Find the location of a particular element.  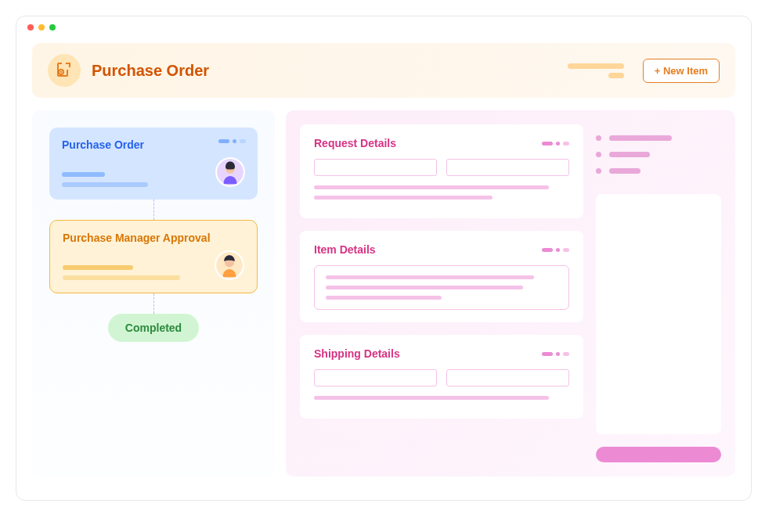

window-maximize-icon is located at coordinates (52, 27).